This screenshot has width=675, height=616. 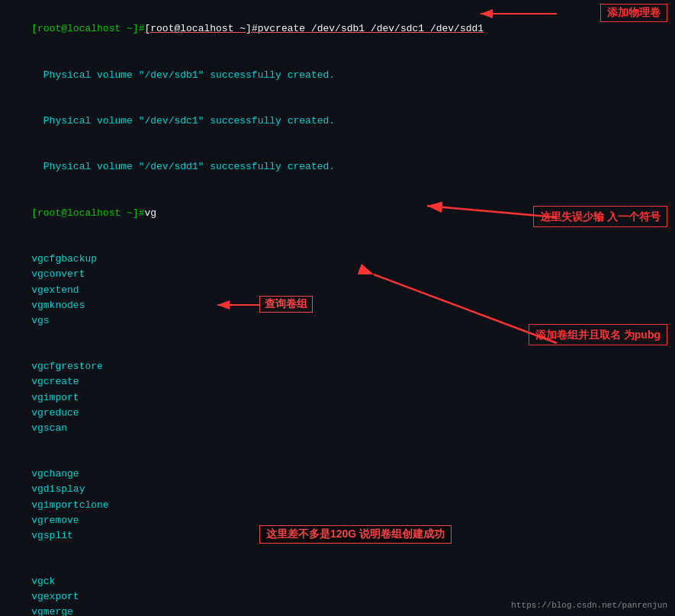 I want to click on vg-r3-c4: vgremove, so click(x=69, y=521).